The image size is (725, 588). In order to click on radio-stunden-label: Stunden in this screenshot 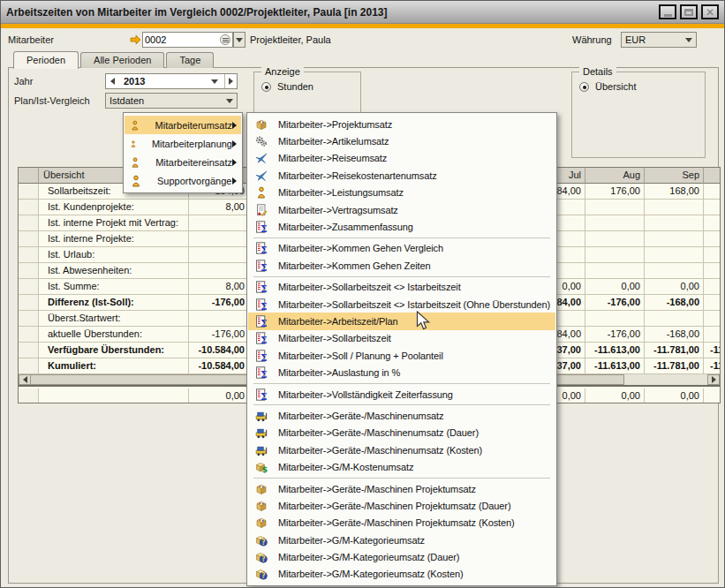, I will do `click(295, 87)`.